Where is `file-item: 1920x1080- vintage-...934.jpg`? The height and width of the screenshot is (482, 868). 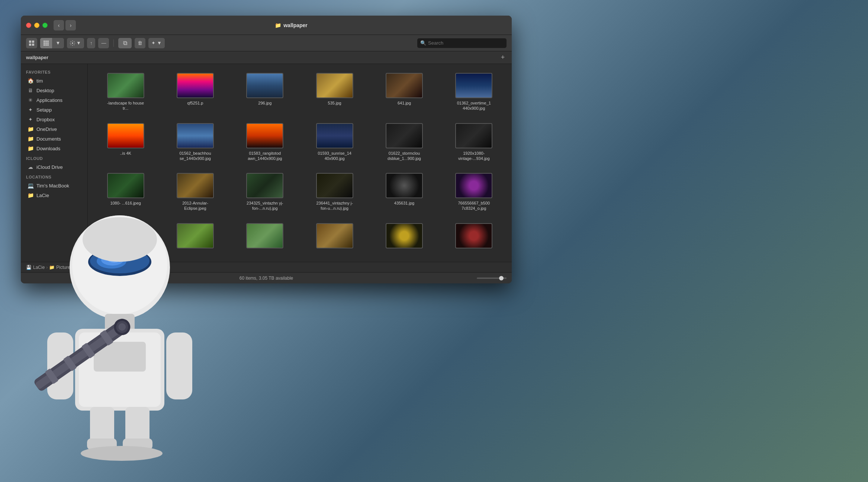 file-item: 1920x1080- vintage-...934.jpg is located at coordinates (474, 142).